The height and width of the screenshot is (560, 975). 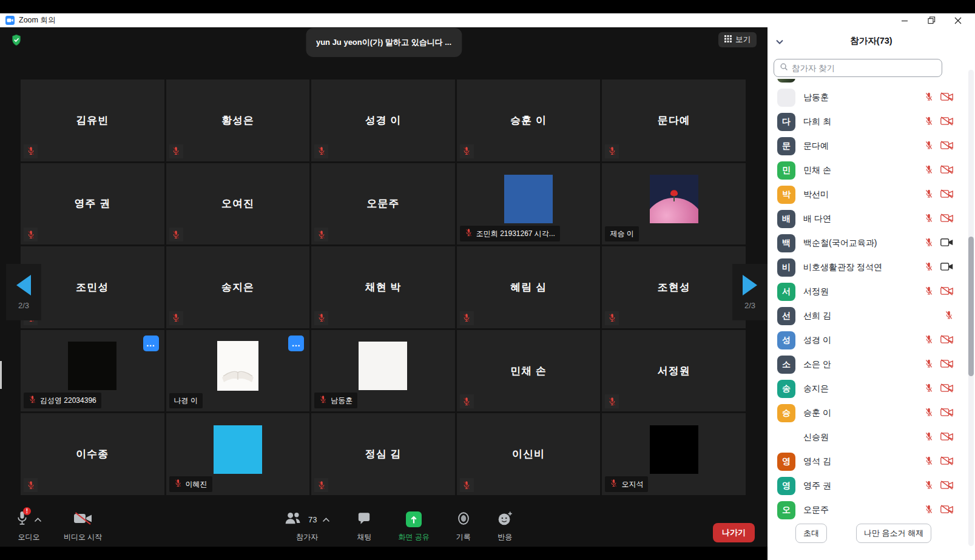 What do you see at coordinates (364, 519) in the screenshot?
I see `chat-icon` at bounding box center [364, 519].